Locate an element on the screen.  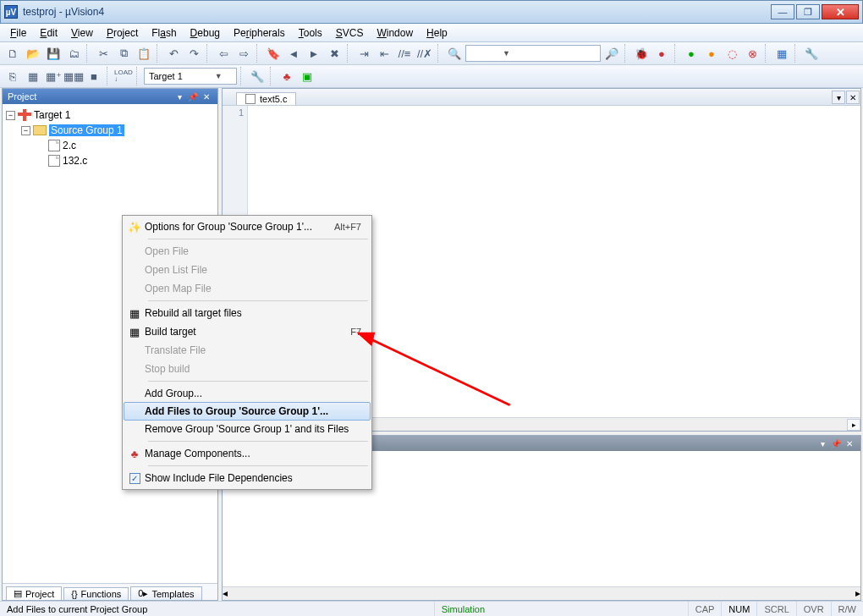
ctx-build-target: ▦ Build target F7 is located at coordinates (247, 332).